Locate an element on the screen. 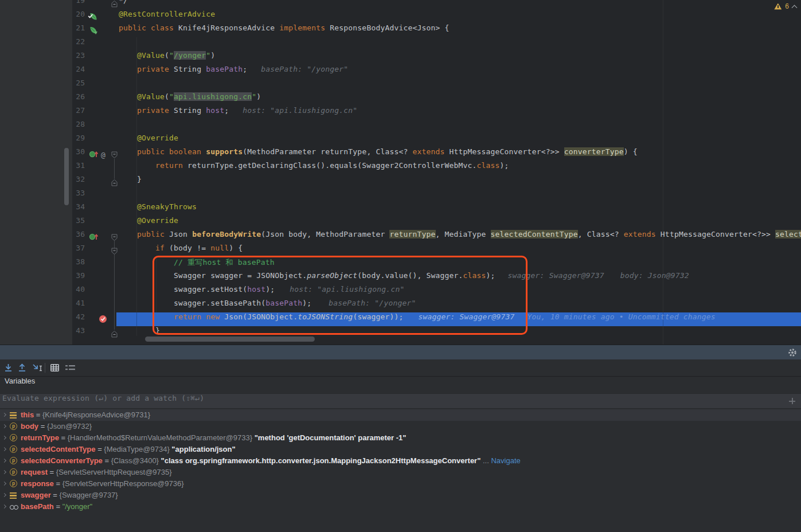 The width and height of the screenshot is (801, 532). download-watches-icon is located at coordinates (8, 369).